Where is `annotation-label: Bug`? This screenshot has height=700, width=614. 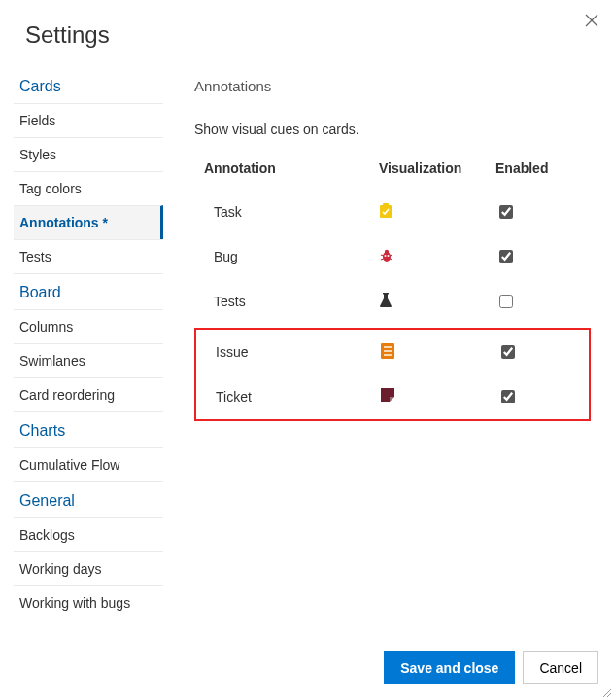
annotation-label: Bug is located at coordinates (296, 257).